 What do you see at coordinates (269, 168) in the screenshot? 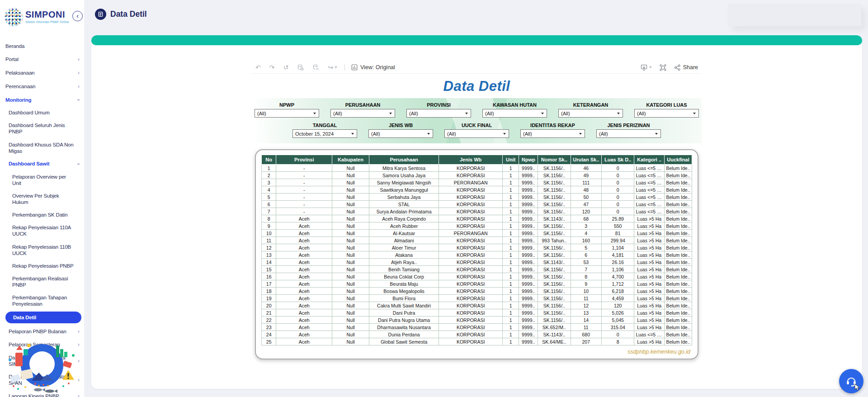
I see `cell-no: 1` at bounding box center [269, 168].